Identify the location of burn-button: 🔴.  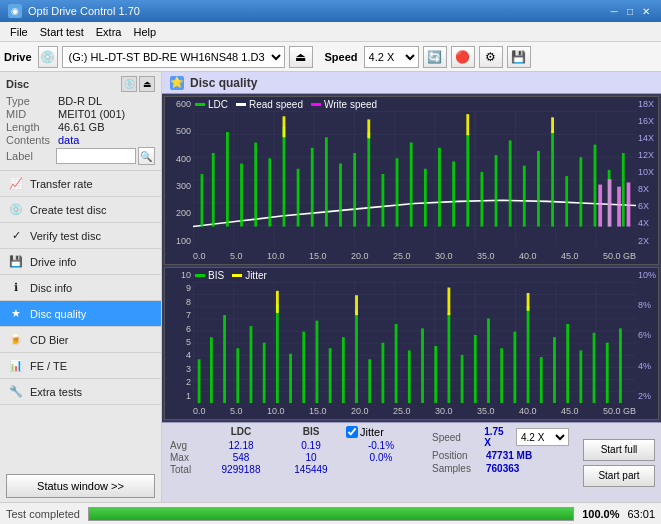
(463, 57).